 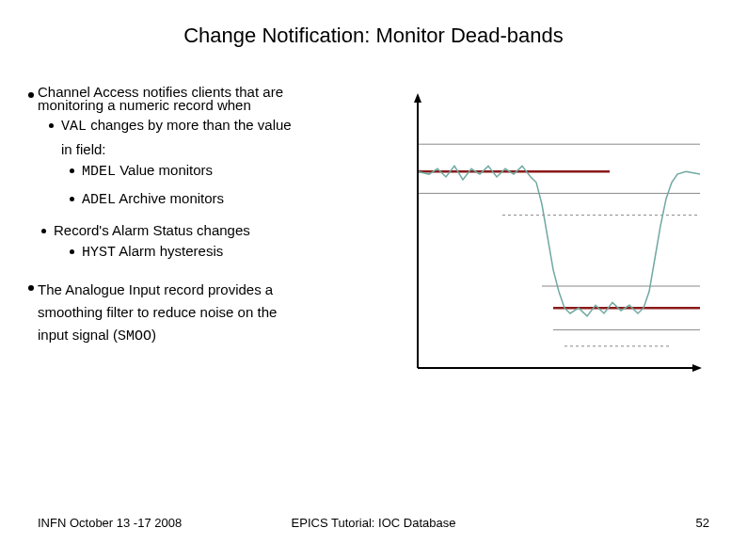 I want to click on bullet-hyst: HYST Alarm hysteresis, so click(x=220, y=252).